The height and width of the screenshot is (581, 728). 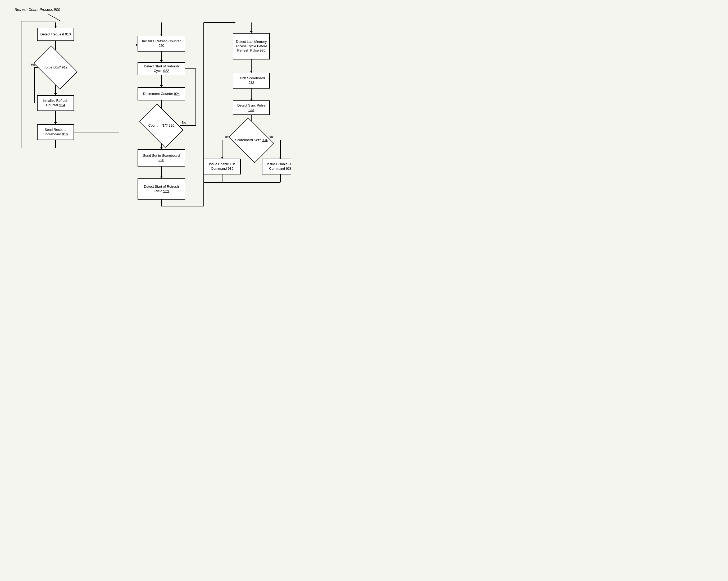 I want to click on latch-scoreboard-932: Latch Scoreboard 932, so click(x=251, y=80).